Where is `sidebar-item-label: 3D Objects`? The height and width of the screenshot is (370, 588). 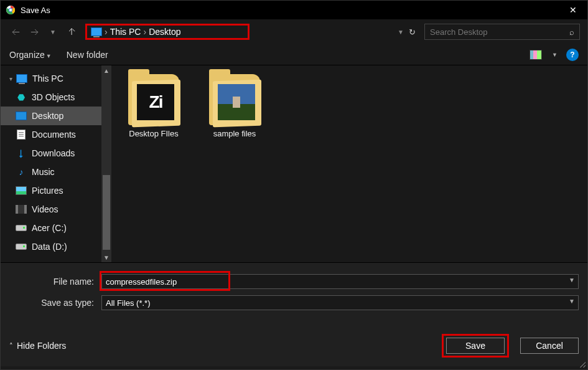
sidebar-item-label: 3D Objects is located at coordinates (54, 97).